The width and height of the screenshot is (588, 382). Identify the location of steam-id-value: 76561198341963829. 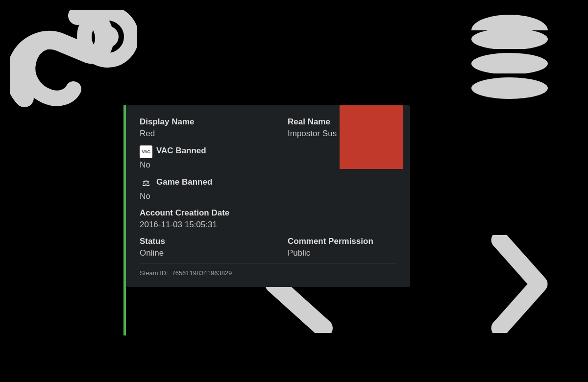
(202, 273).